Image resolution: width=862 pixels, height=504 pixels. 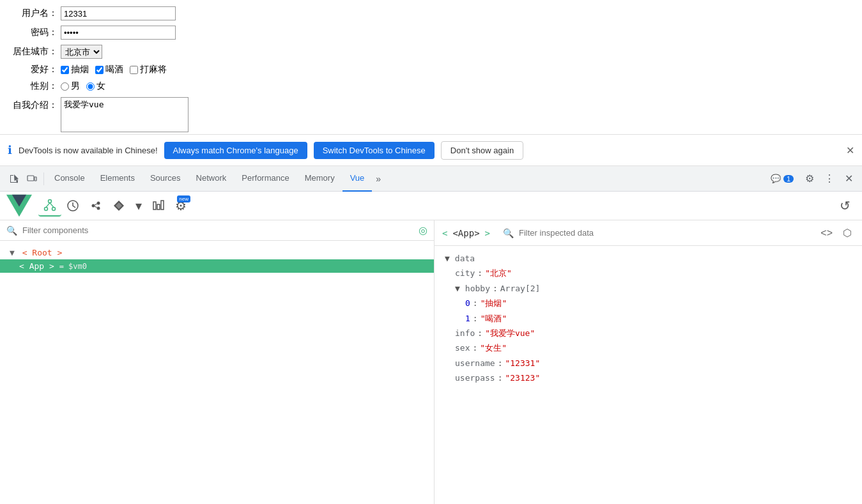 What do you see at coordinates (447, 258) in the screenshot?
I see `data-section-toggle: ▼` at bounding box center [447, 258].